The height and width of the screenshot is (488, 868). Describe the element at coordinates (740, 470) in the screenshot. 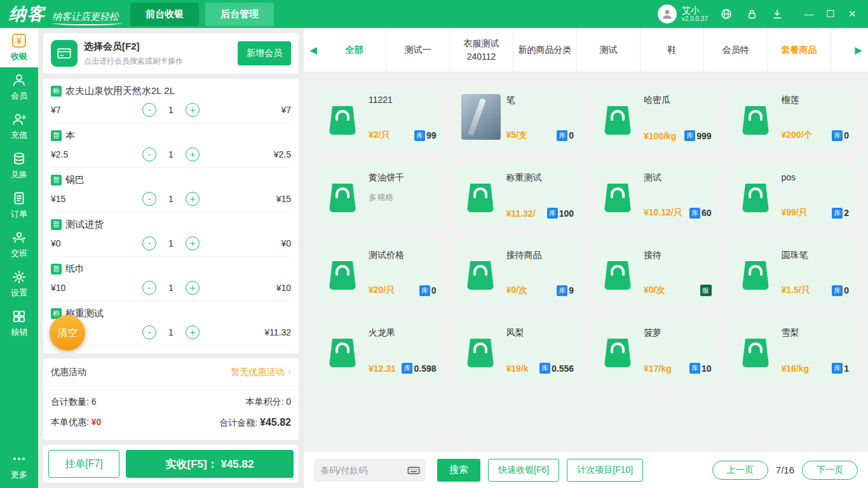

I see `prev-page-button: 上一页` at that location.